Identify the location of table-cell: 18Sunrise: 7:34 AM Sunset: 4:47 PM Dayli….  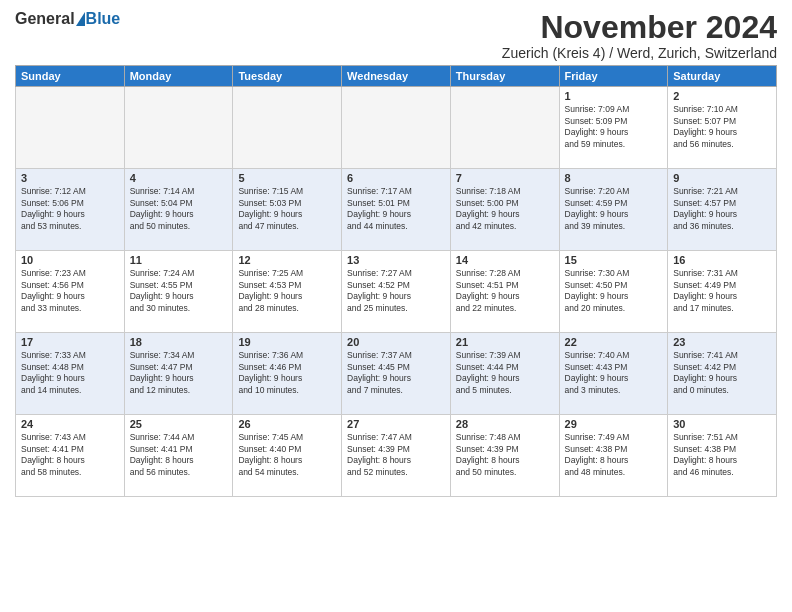
(178, 374).